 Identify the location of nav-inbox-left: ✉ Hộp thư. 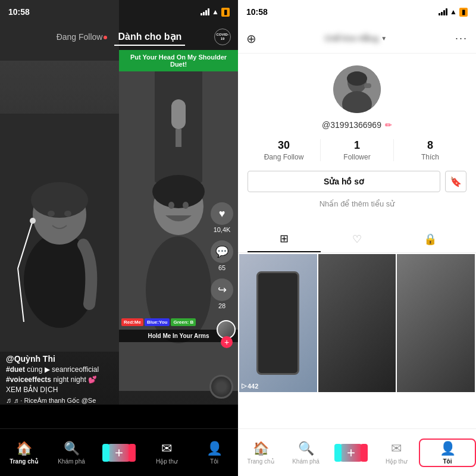
(167, 453).